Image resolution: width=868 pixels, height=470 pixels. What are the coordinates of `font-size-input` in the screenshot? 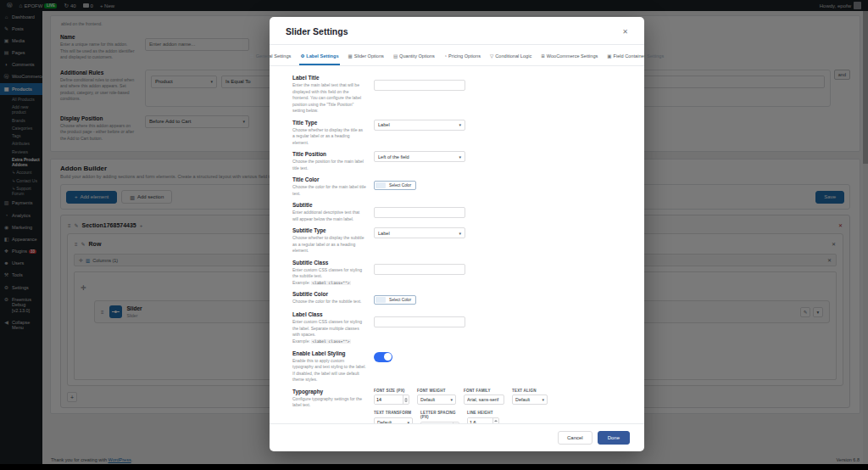 It's located at (392, 400).